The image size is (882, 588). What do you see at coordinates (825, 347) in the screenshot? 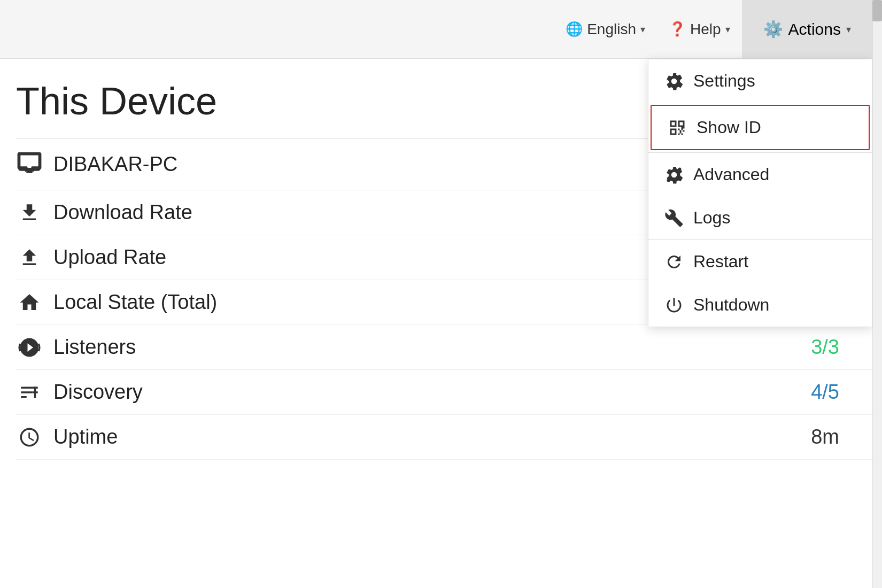
I see `listeners-value: 3/3` at bounding box center [825, 347].